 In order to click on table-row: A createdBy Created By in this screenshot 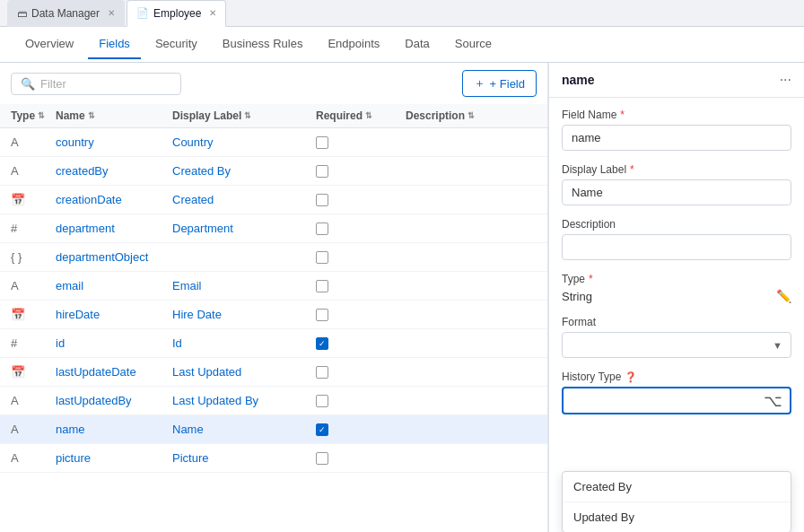, I will do `click(274, 171)`.